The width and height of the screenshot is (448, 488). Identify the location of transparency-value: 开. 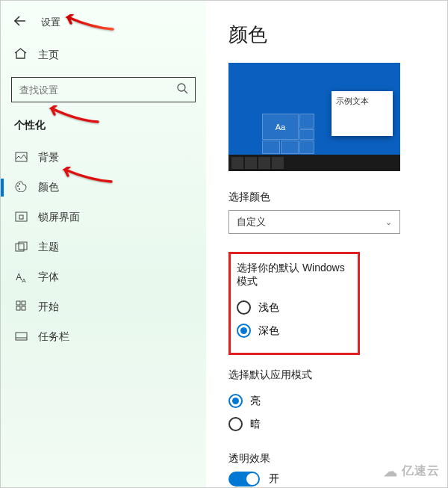
(274, 479).